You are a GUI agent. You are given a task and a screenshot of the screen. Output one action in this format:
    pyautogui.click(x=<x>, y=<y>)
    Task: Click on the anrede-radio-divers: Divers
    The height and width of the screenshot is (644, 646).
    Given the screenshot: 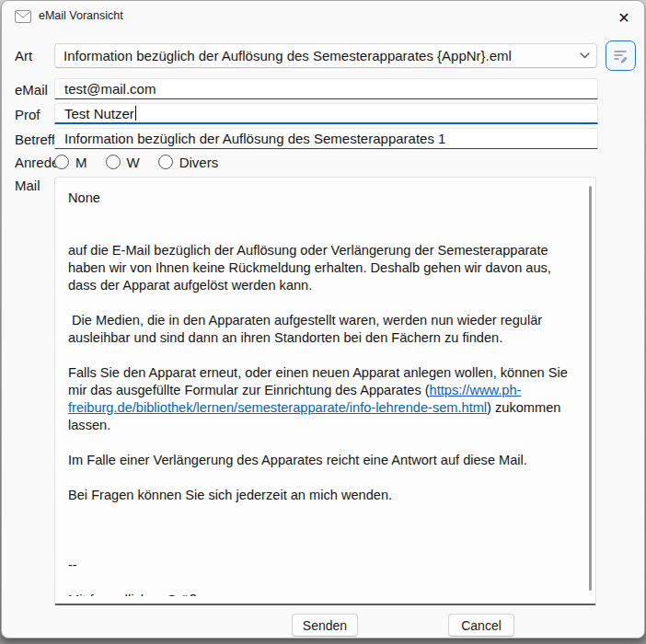 What is the action you would take?
    pyautogui.click(x=189, y=162)
    